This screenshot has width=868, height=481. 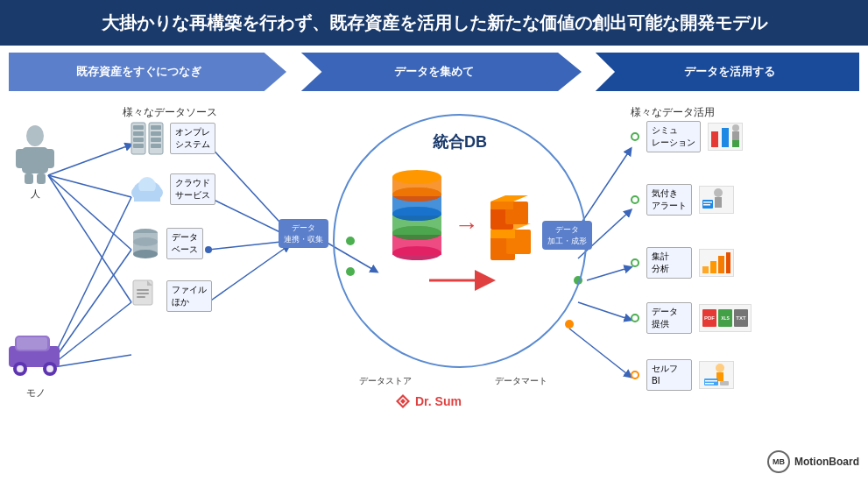 What do you see at coordinates (716, 200) in the screenshot?
I see `alert-thumb` at bounding box center [716, 200].